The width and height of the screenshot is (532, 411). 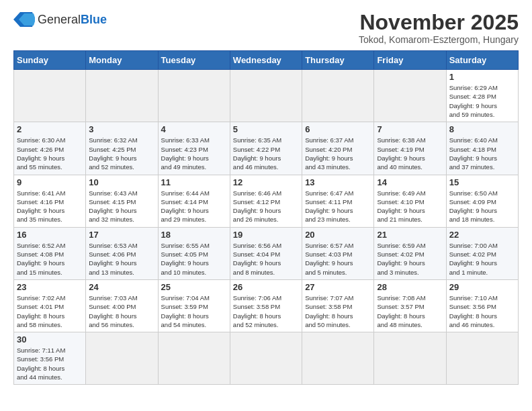 What do you see at coordinates (482, 60) in the screenshot?
I see `weekday-header: Saturday` at bounding box center [482, 60].